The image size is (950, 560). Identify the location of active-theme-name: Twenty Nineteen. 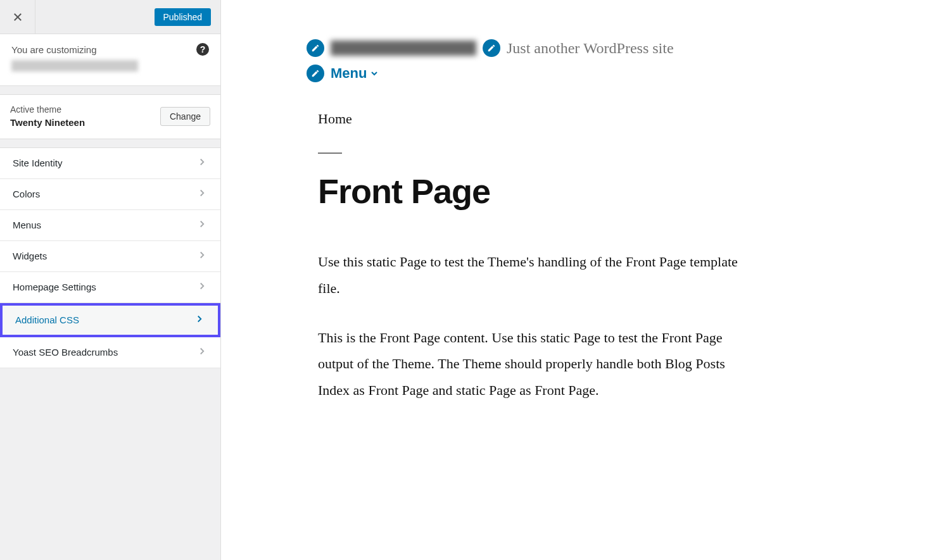
(48, 123).